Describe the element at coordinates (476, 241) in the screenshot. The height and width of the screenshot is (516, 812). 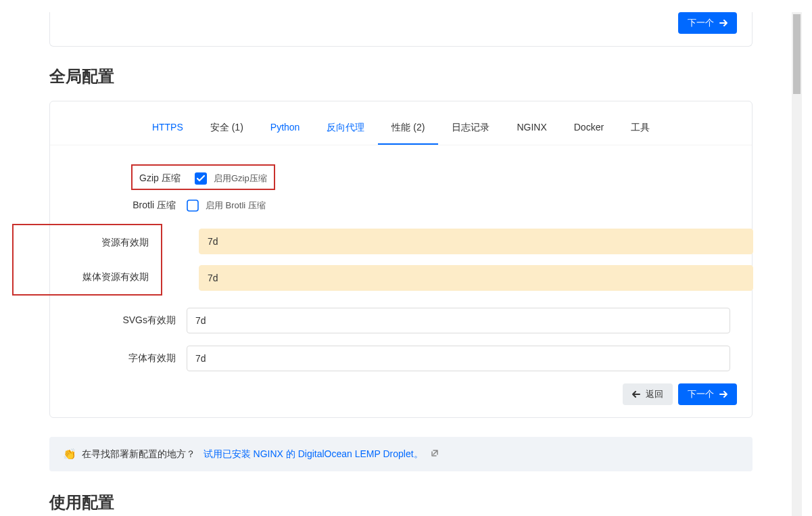
I see `assets-expiry-input` at that location.